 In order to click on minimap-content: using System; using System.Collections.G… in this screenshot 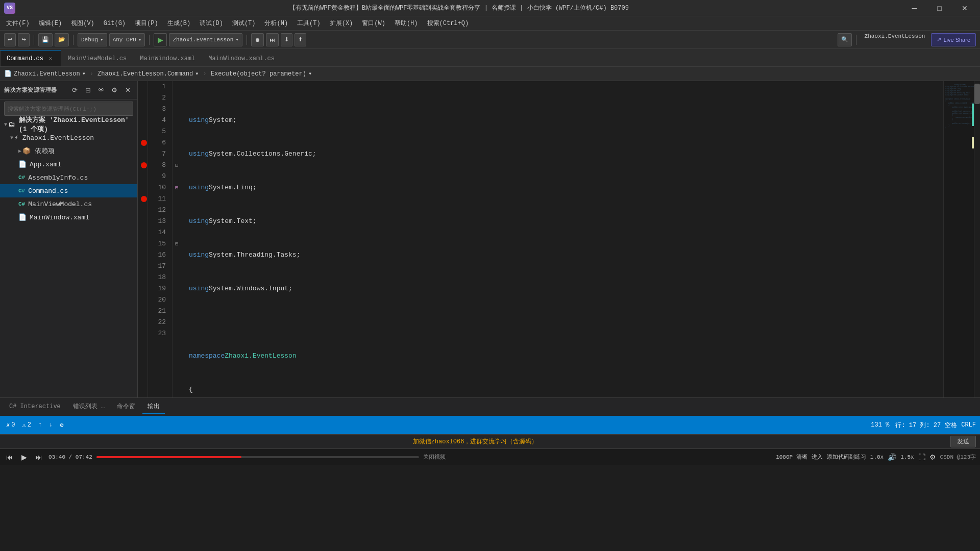, I will do `click(959, 239)`.